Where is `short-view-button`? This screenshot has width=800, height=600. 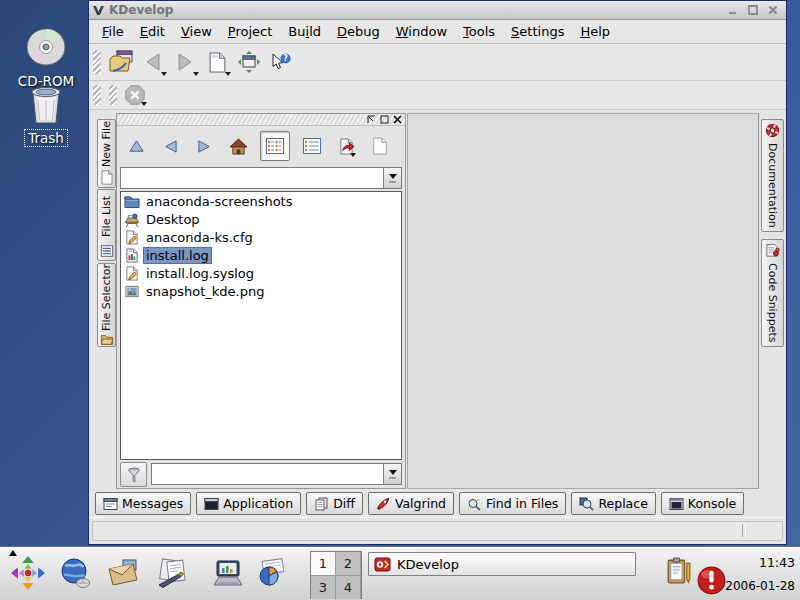
short-view-button is located at coordinates (275, 146).